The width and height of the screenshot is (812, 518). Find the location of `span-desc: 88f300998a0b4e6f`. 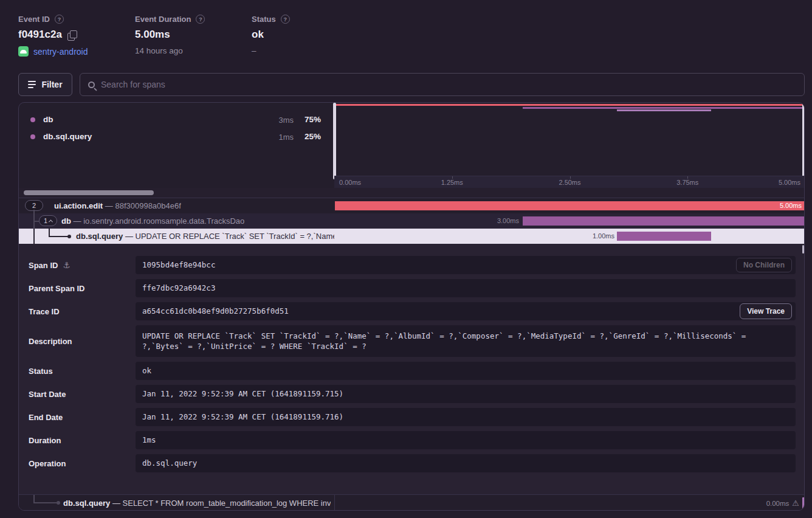

span-desc: 88f300998a0b4e6f is located at coordinates (148, 205).